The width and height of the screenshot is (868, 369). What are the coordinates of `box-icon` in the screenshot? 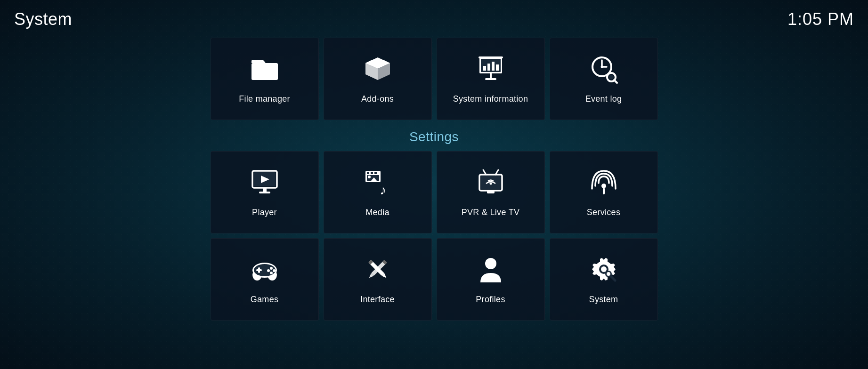 It's located at (378, 71).